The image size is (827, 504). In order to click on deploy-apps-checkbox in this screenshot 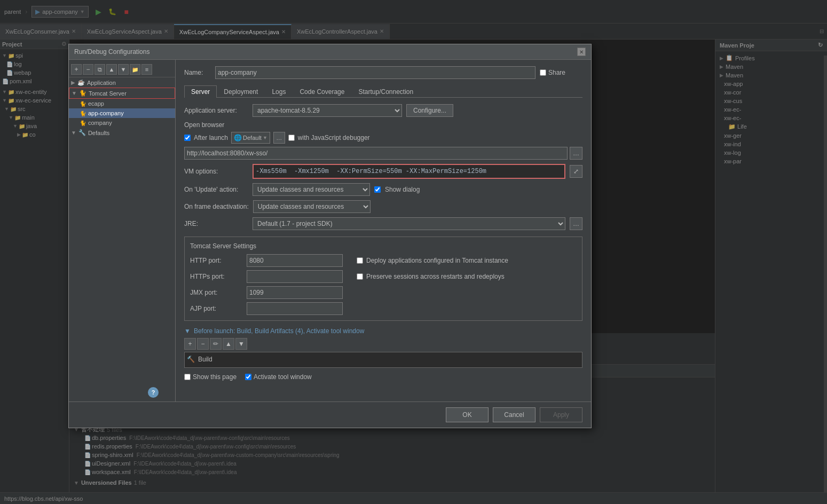, I will do `click(360, 261)`.